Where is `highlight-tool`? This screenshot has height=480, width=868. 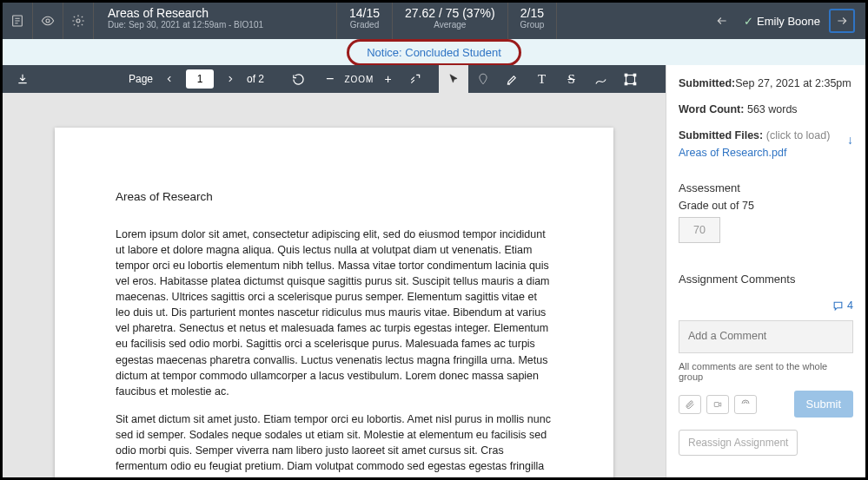
highlight-tool is located at coordinates (513, 79).